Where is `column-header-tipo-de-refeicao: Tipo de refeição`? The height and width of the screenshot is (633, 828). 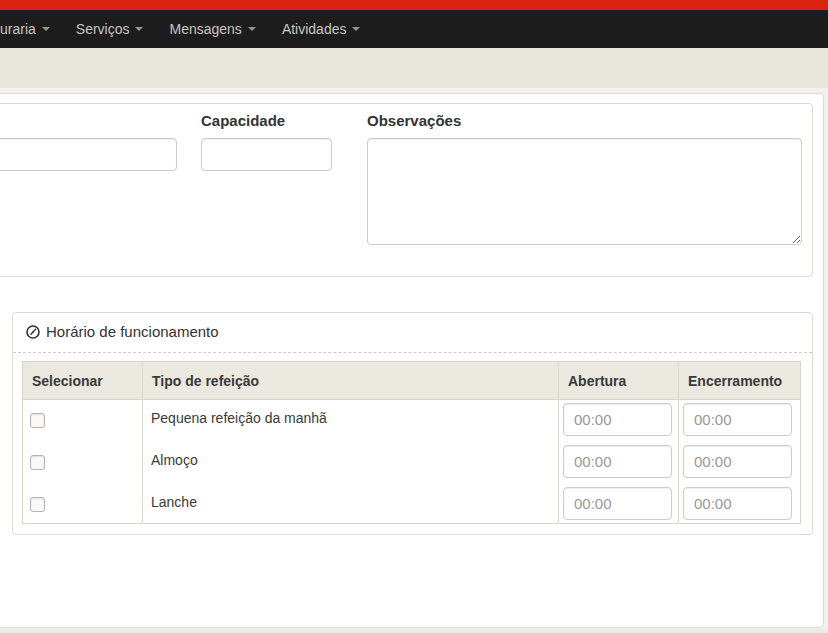 column-header-tipo-de-refeicao: Tipo de refeição is located at coordinates (351, 381).